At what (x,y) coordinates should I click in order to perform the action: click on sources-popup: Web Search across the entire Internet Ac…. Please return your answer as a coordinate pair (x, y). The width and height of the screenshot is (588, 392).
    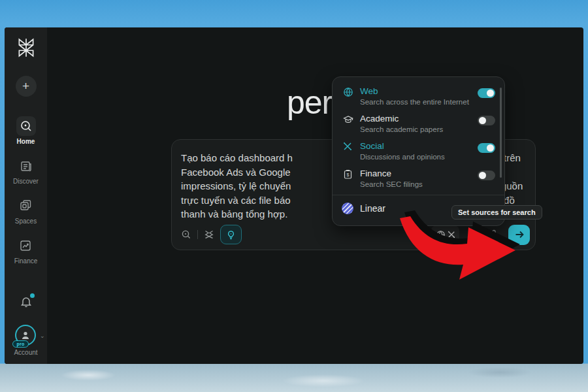
    Looking at the image, I should click on (418, 152).